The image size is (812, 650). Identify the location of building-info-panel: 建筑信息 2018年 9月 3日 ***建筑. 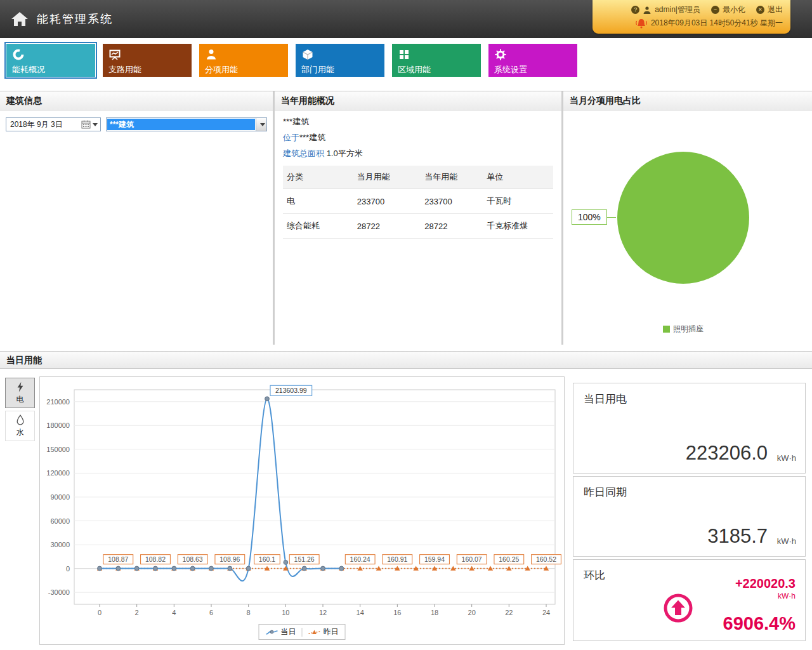
(136, 218).